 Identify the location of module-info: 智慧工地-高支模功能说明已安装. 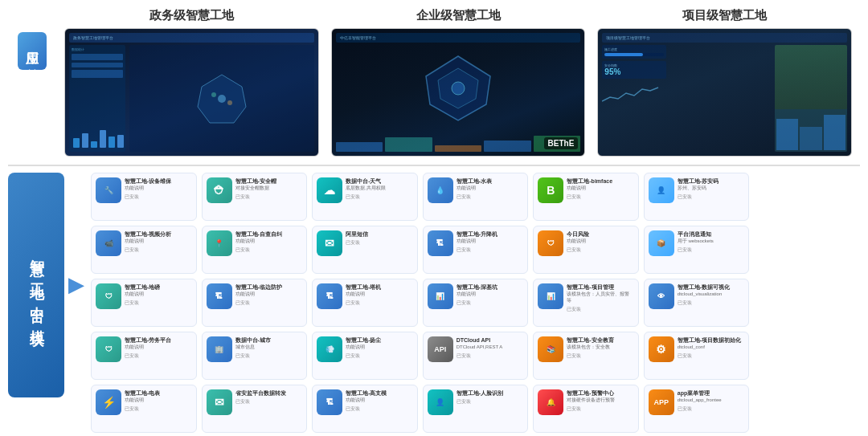
(379, 401).